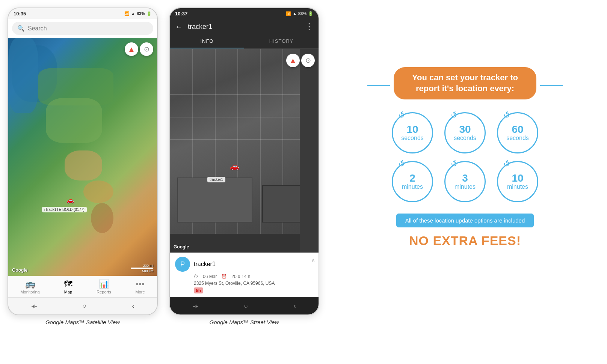  I want to click on tab-history: HISTORY, so click(281, 41).